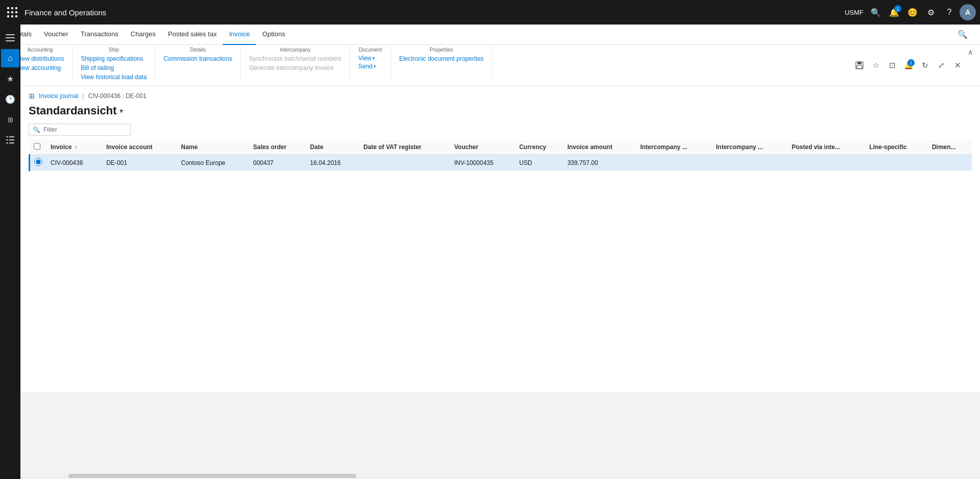 Image resolution: width=980 pixels, height=479 pixels. What do you see at coordinates (374, 58) in the screenshot?
I see `view-chevron-icon: ▾` at bounding box center [374, 58].